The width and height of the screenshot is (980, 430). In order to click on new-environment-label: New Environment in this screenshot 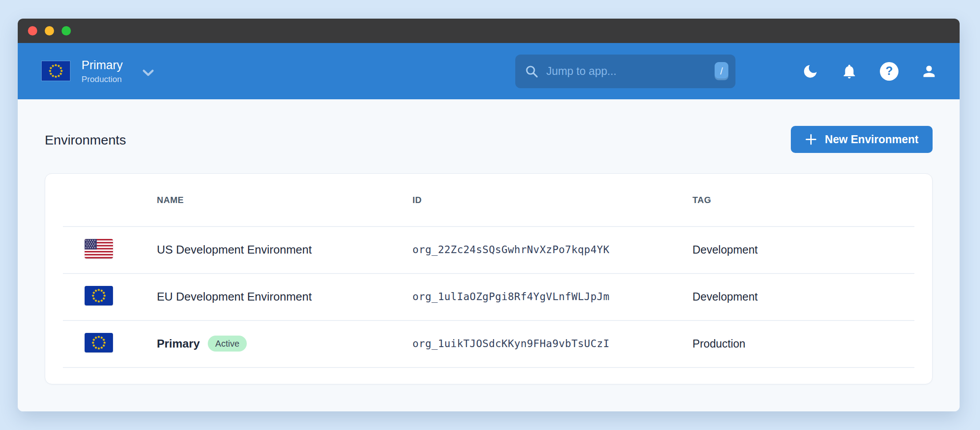, I will do `click(872, 139)`.